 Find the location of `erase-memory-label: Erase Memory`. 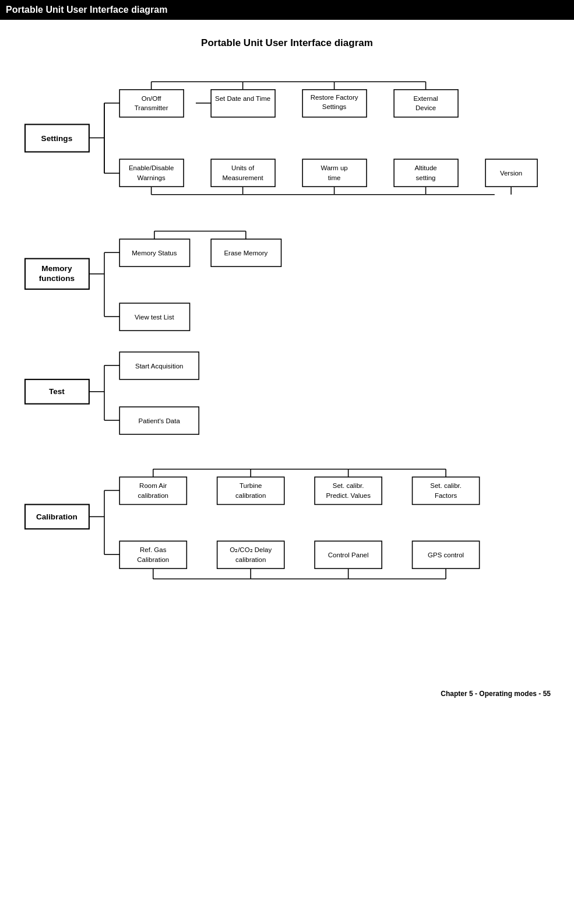

erase-memory-label: Erase Memory is located at coordinates (246, 253).